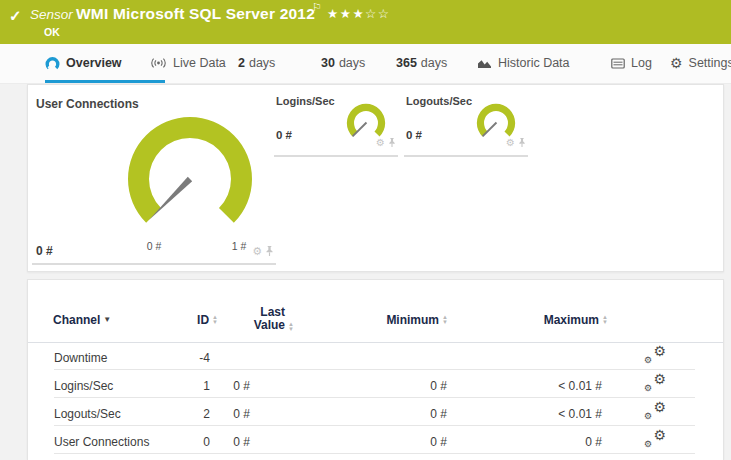 The image size is (731, 460). I want to click on primary-gauge-value: 0 #, so click(44, 251).